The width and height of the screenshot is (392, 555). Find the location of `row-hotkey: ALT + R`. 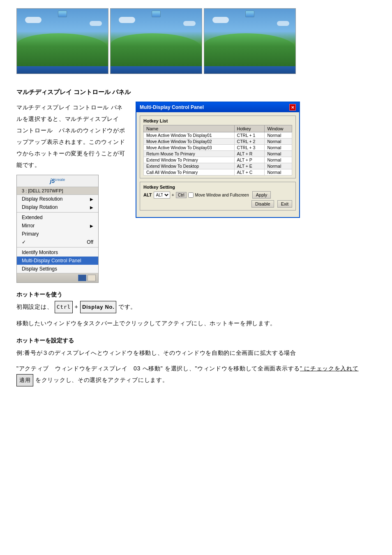

row-hotkey: ALT + R is located at coordinates (249, 154).